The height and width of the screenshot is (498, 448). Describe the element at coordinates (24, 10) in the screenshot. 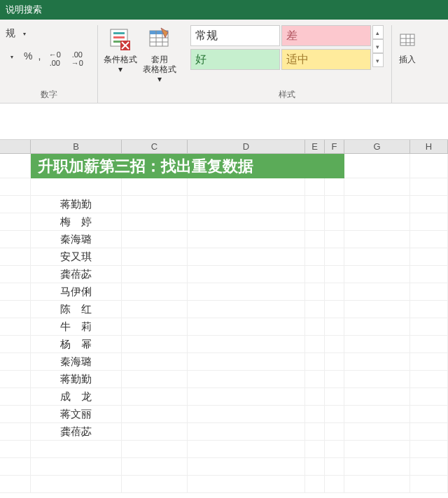

I see `search-hint: 说明搜索` at that location.